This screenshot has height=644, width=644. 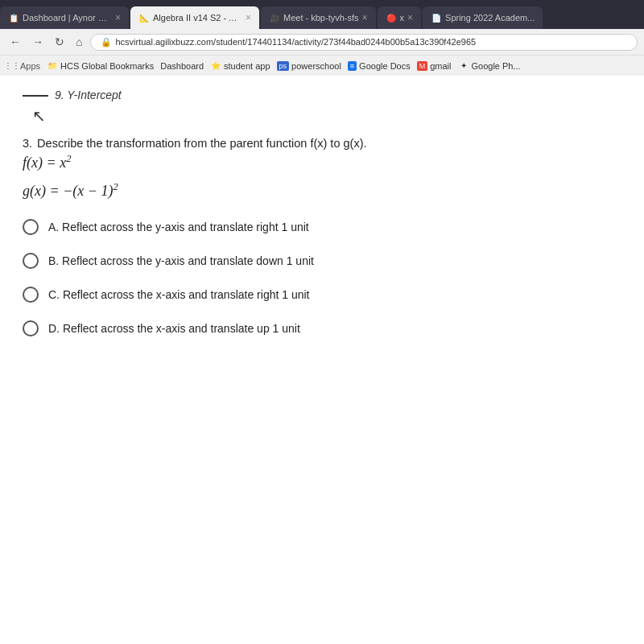 I want to click on bookmark-photos-label: Google Ph..., so click(x=496, y=66).